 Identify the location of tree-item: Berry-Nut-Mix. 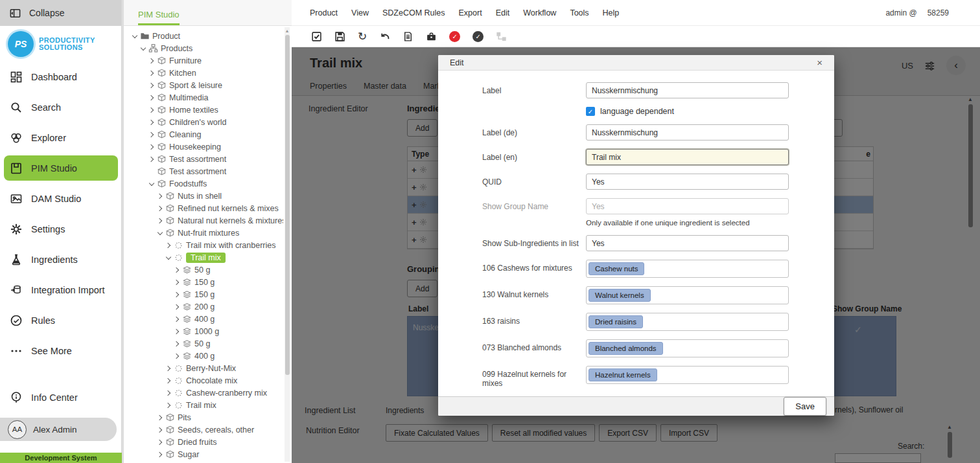
(204, 368).